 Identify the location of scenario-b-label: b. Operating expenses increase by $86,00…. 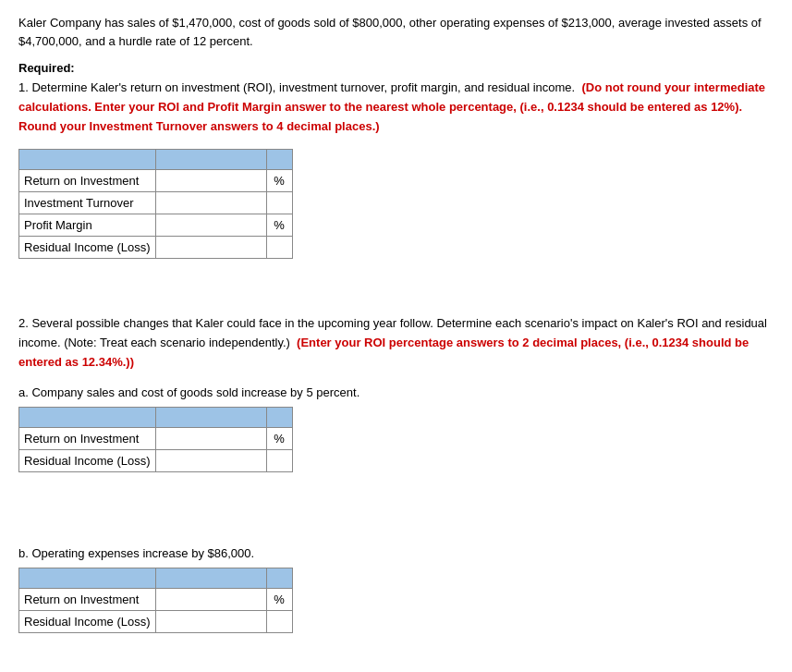
(396, 553).